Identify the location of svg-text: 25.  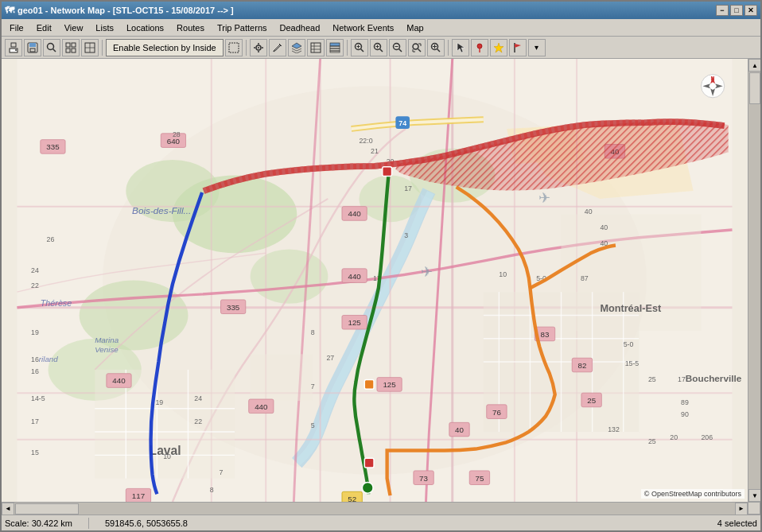
(652, 441).